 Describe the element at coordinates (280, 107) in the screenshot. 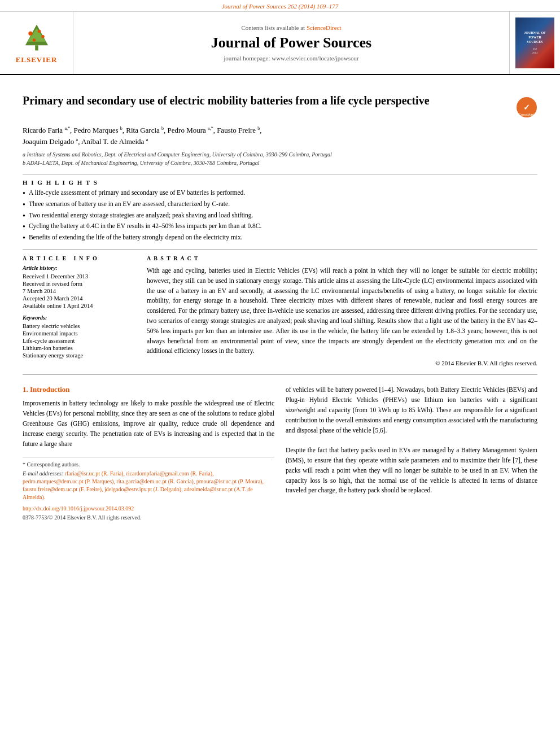

I see `title-row: Primary and secondary use of electric mo…` at that location.